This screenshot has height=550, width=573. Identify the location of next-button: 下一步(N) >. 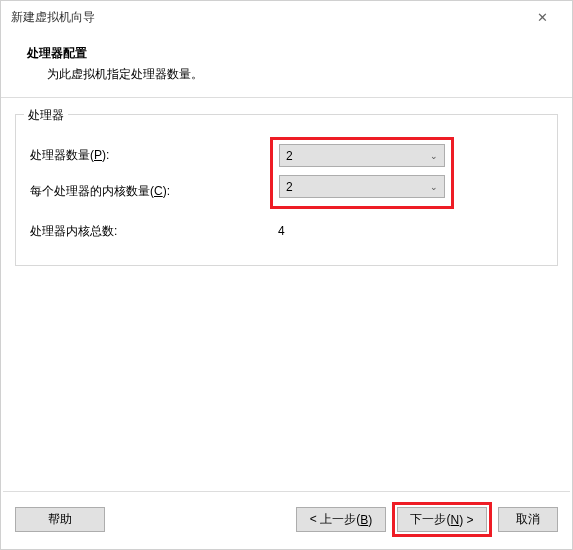
(442, 520).